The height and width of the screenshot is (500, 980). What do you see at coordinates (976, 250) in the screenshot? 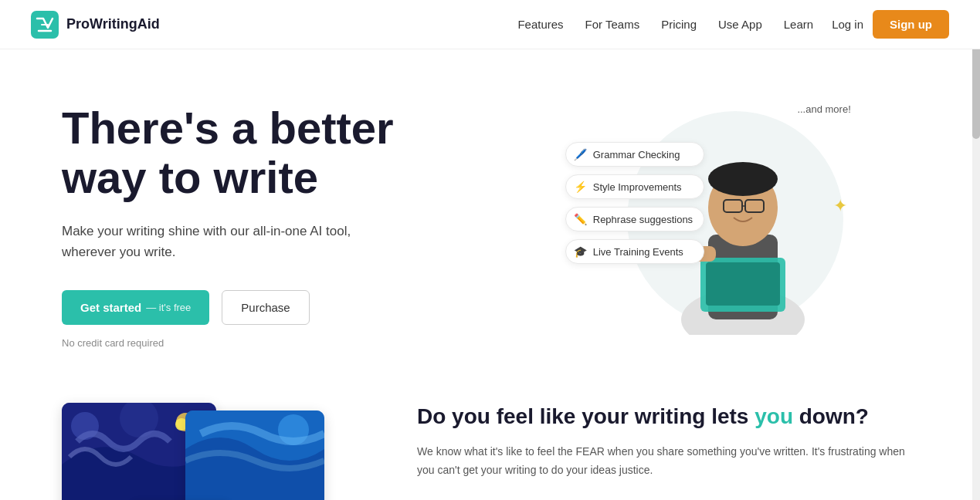
I see `scrollbar-track` at bounding box center [976, 250].